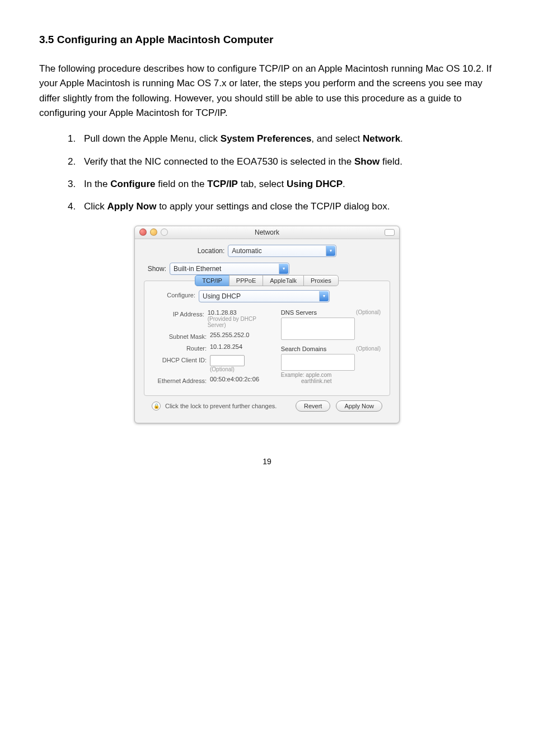 Image resolution: width=534 pixels, height=756 pixels. What do you see at coordinates (212, 281) in the screenshot?
I see `tab-tcpip: TCP/IP` at bounding box center [212, 281].